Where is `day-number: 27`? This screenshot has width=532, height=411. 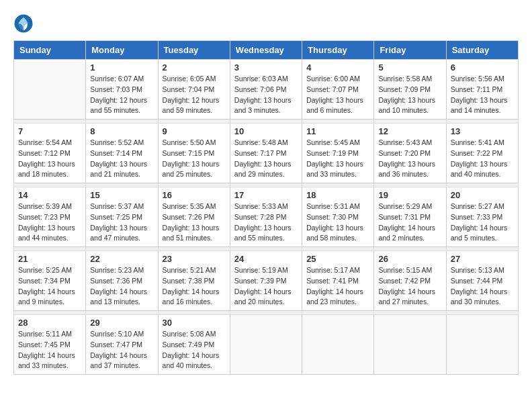
day-number: 27 is located at coordinates (482, 259).